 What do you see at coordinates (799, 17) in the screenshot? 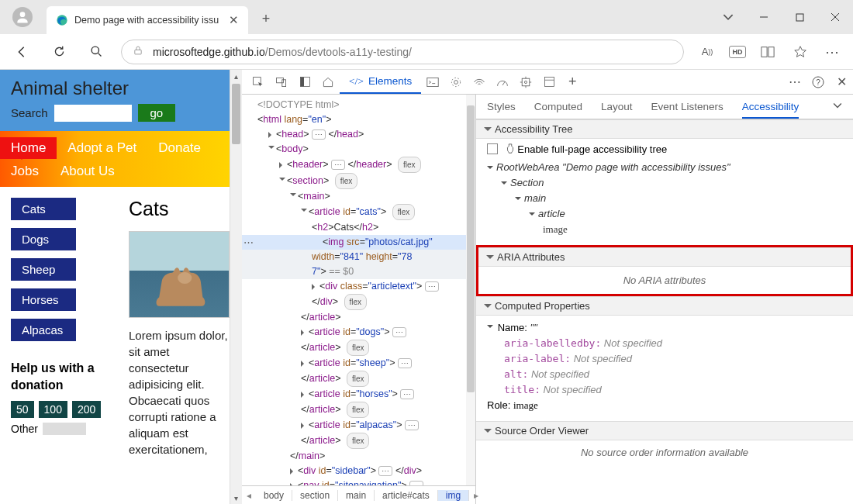
I see `maximize-button` at bounding box center [799, 17].